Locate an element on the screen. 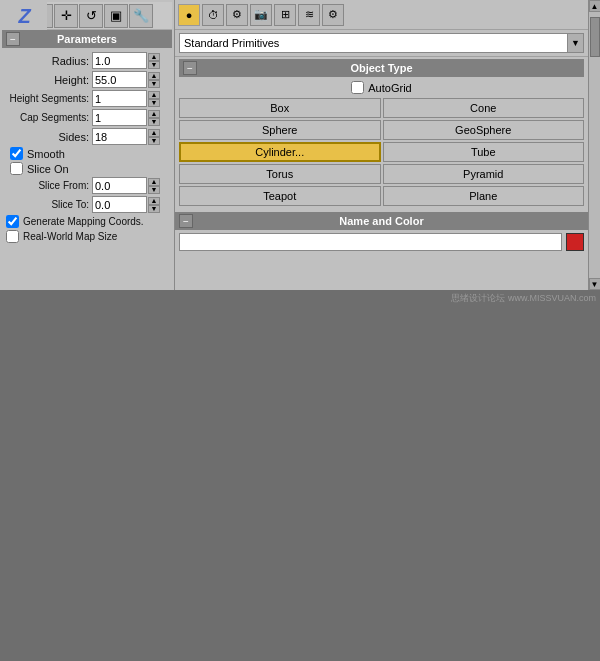  hierarchy-icon-btn: ⚙ is located at coordinates (237, 15).